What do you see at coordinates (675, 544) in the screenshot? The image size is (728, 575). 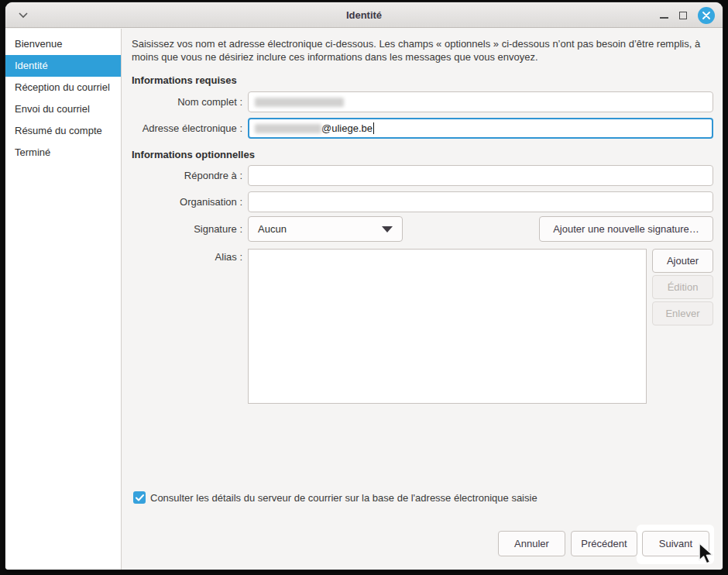 I see `next-button: Suivant` at bounding box center [675, 544].